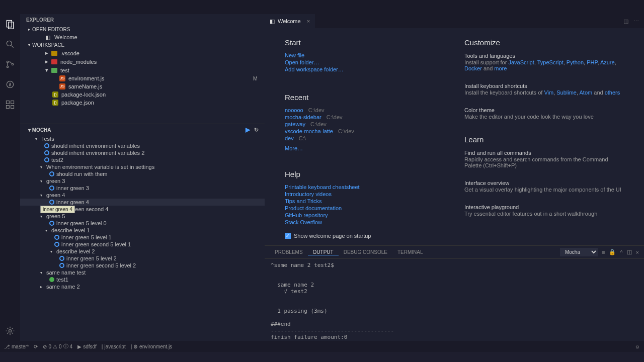 The width and height of the screenshot is (644, 362). What do you see at coordinates (10, 24) in the screenshot?
I see `explorer-icon` at bounding box center [10, 24].